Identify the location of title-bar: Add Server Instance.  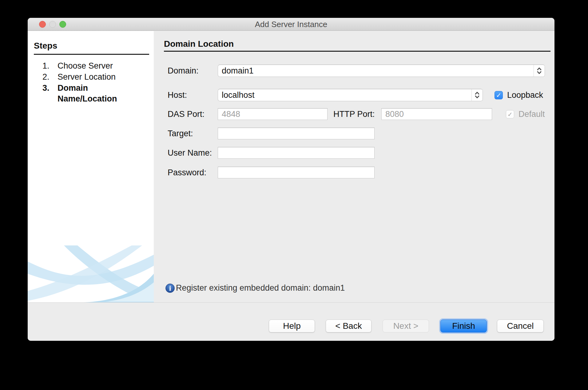
(291, 24).